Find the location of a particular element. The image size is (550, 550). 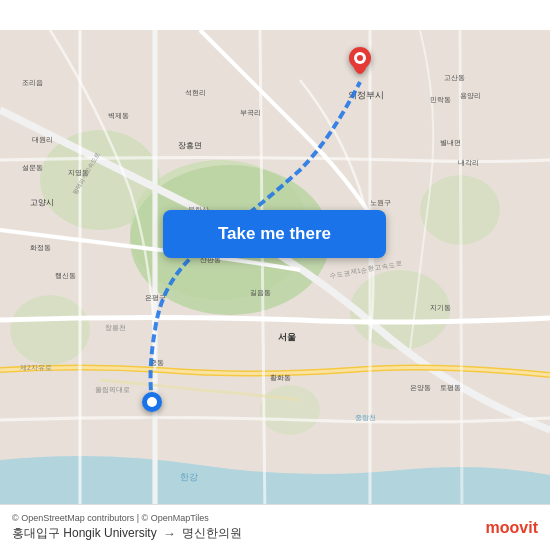

svg-text: 제2자유로 is located at coordinates (36, 368).